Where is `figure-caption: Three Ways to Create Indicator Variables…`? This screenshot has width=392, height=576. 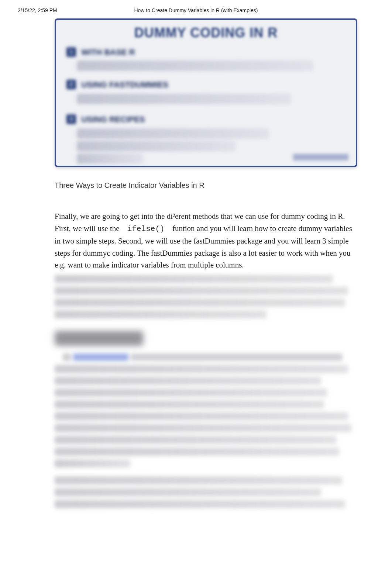 figure-caption: Three Ways to Create Indicator Variables… is located at coordinates (206, 185).